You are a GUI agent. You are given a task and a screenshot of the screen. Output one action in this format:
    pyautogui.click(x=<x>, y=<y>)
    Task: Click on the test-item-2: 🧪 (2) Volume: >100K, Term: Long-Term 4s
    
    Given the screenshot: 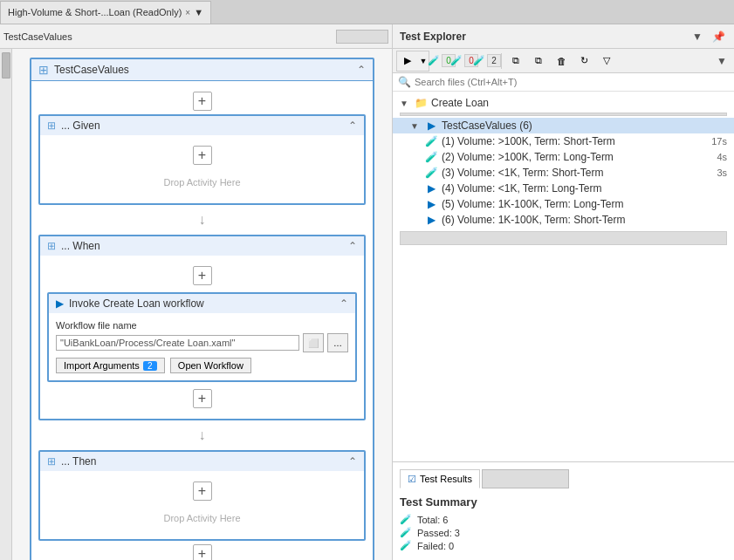 What is the action you would take?
    pyautogui.click(x=564, y=157)
    